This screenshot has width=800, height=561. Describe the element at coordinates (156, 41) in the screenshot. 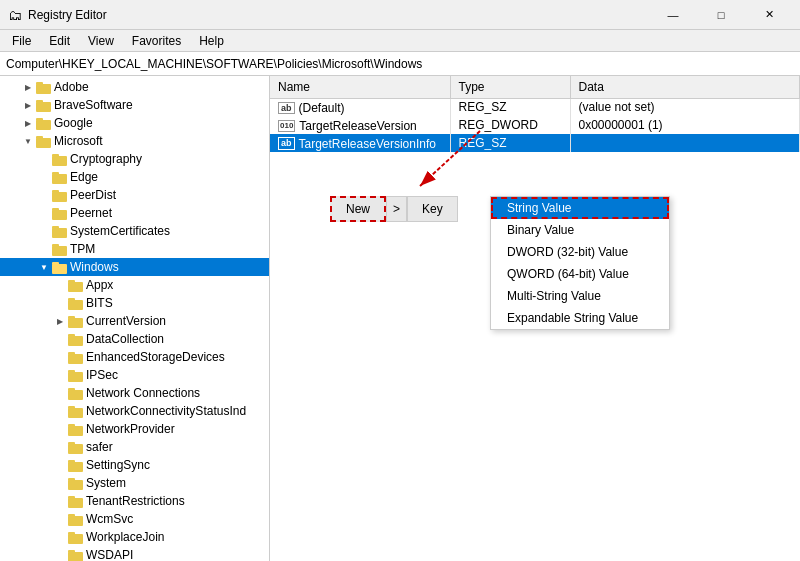

I see `menu-favorites: Favorites` at that location.